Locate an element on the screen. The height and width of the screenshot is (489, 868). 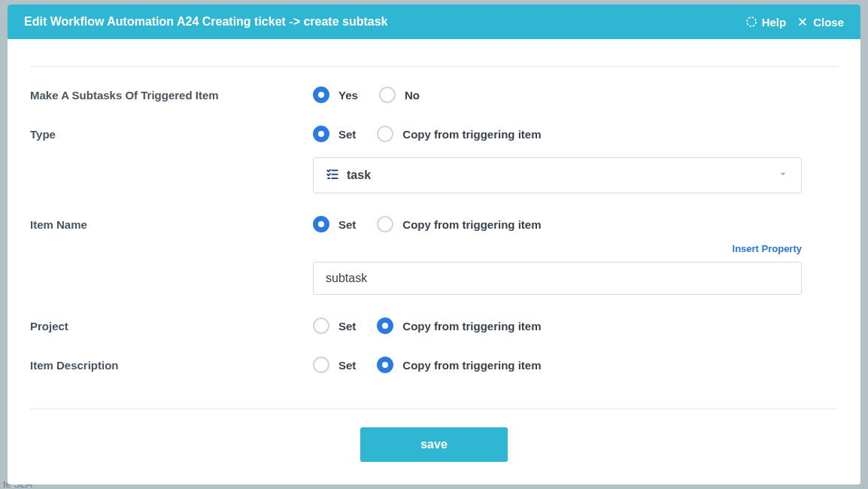
radio-type-set: Set is located at coordinates (334, 134).